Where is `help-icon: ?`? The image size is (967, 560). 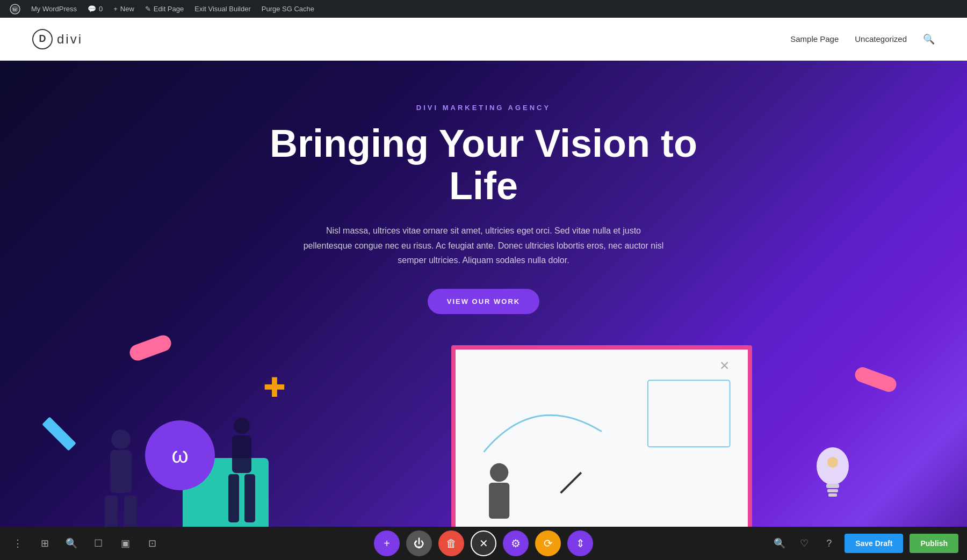
help-icon: ? is located at coordinates (829, 543).